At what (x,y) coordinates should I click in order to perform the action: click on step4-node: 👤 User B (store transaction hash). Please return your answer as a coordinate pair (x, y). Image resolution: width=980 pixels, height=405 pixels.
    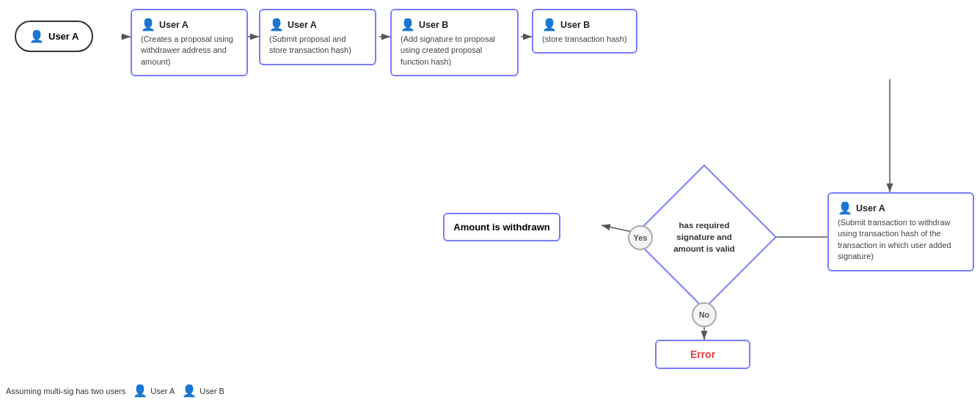
    Looking at the image, I should click on (585, 31).